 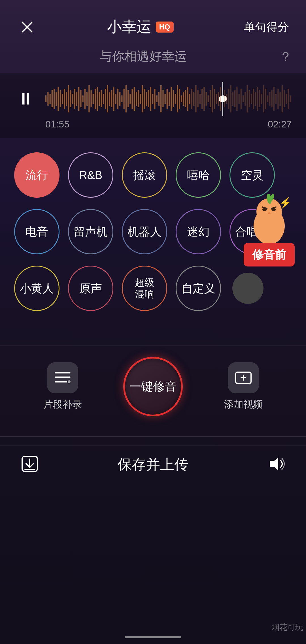 What do you see at coordinates (30, 464) in the screenshot?
I see `download-icon` at bounding box center [30, 464].